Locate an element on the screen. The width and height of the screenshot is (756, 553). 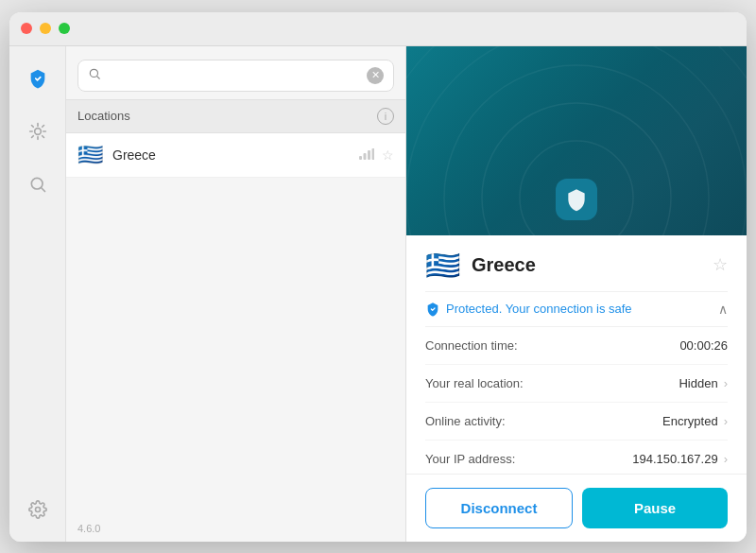
connection-time-value-group: 00:00:26 is located at coordinates (703, 346).